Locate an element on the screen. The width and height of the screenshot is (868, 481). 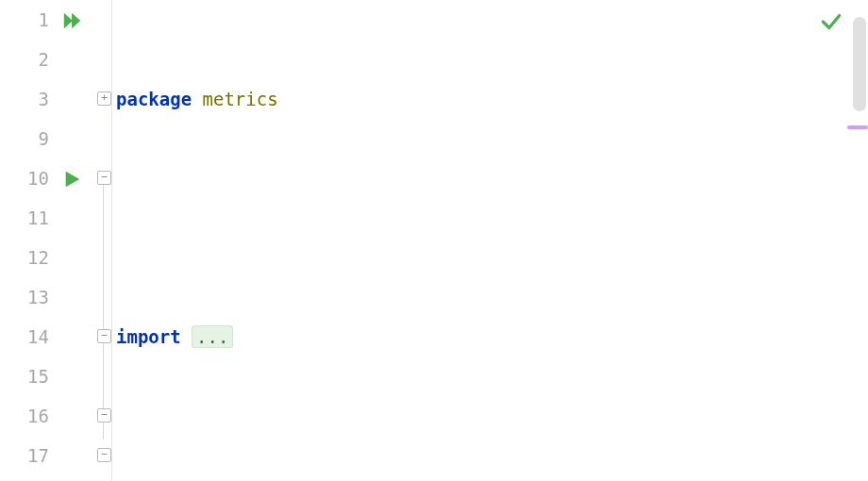
folded-placeholder: ... is located at coordinates (212, 337).